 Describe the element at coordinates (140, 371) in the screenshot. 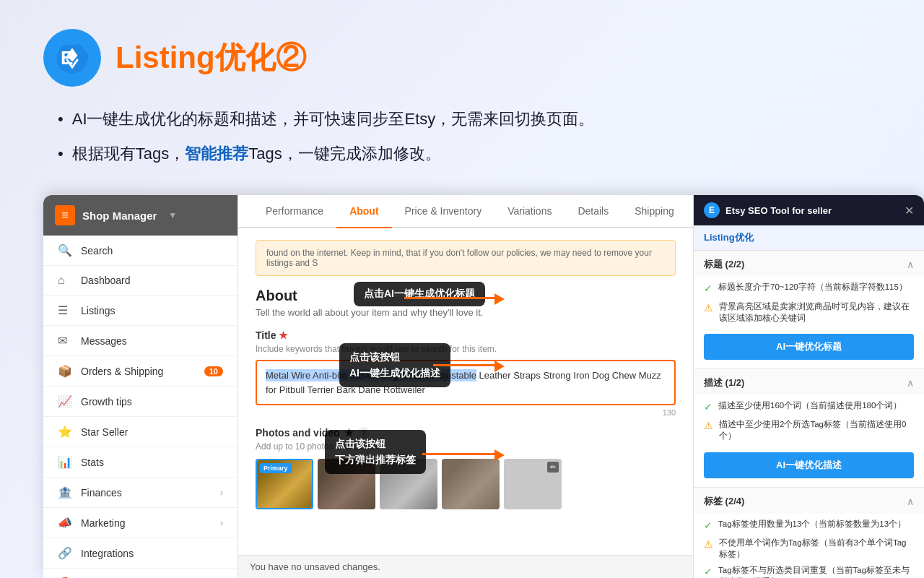

I see `sidebar-item-orders: 📦 Orders & Shipping 10` at that location.